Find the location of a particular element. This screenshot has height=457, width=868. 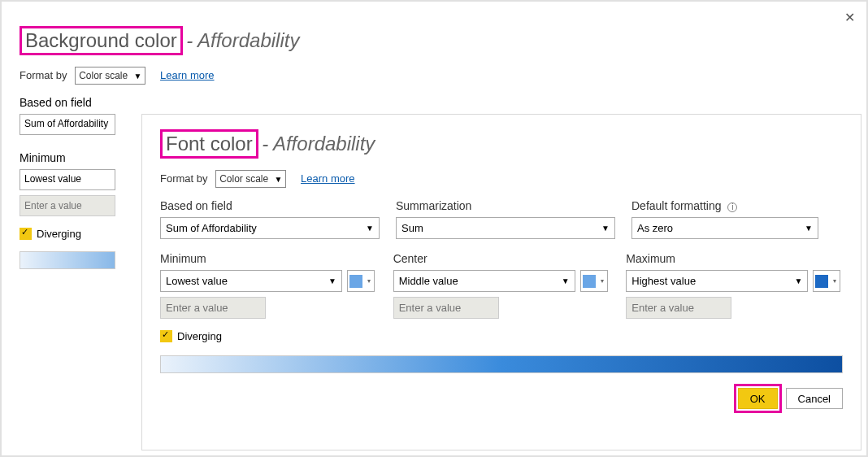

fc-maximum-color-picker: ▾ is located at coordinates (827, 281).